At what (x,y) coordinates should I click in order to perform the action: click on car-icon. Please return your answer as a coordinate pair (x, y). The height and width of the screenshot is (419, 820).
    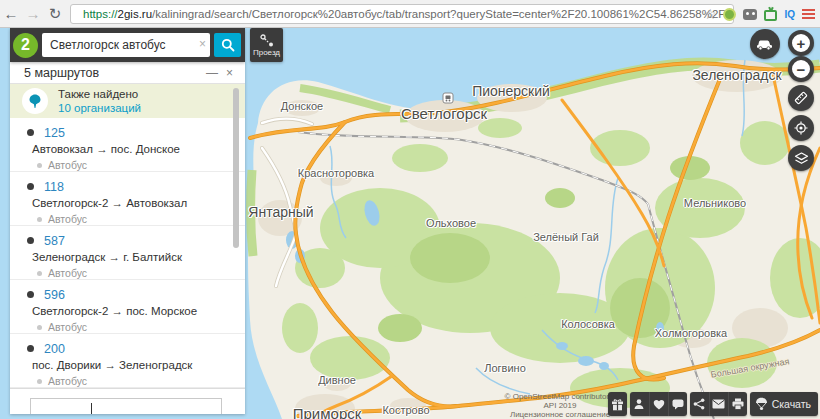
    Looking at the image, I should click on (765, 44).